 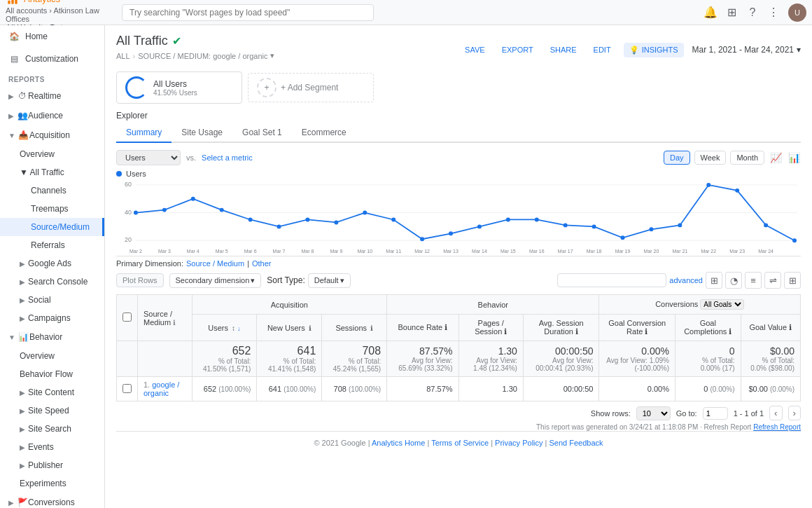 What do you see at coordinates (52, 245) in the screenshot?
I see `sidebar-sub-referrals: Referrals` at bounding box center [52, 245].